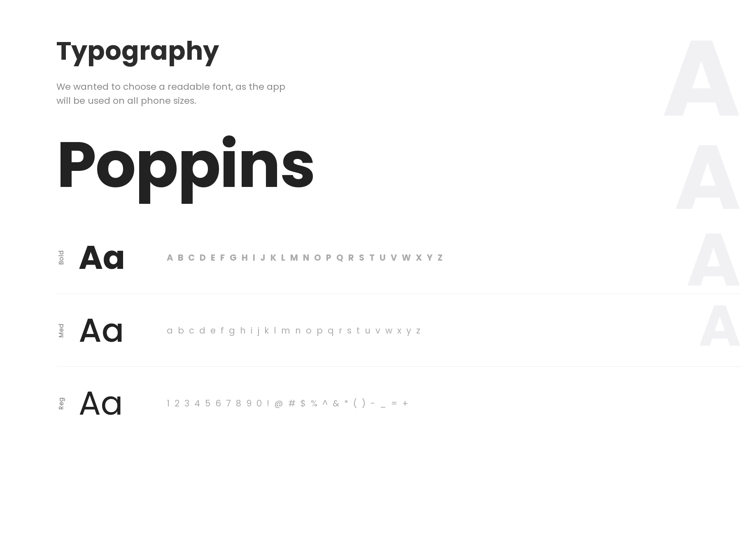 The width and height of the screenshot is (741, 560). What do you see at coordinates (398, 403) in the screenshot?
I see `type-row-reg: Reg Aa 1 2 3 4 5 6 7 8 9 0 ! @ # $ % ^ &…` at bounding box center [398, 403].